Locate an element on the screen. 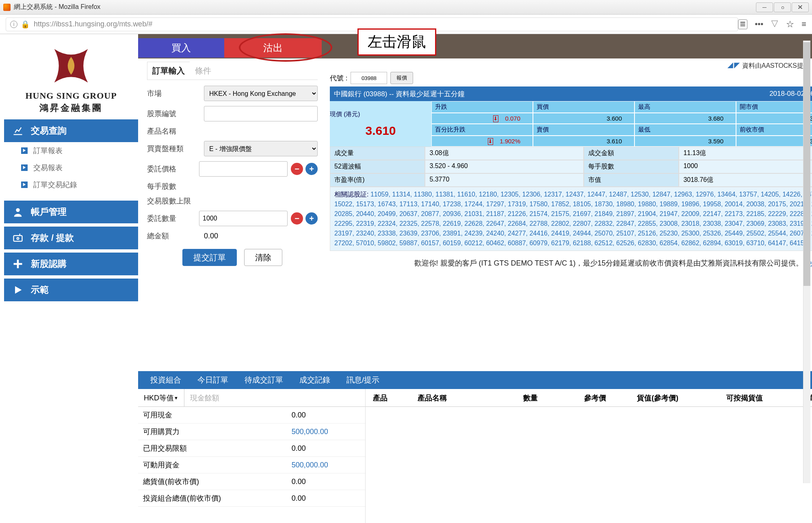 The height and width of the screenshot is (523, 812). logo-icon is located at coordinates (71, 66).